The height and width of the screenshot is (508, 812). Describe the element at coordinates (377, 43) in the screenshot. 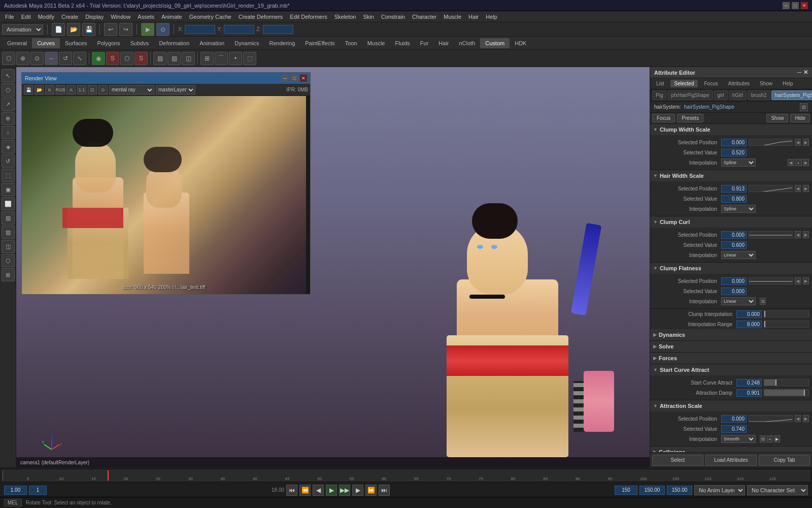

I see `tab-muscle: Muscle` at that location.